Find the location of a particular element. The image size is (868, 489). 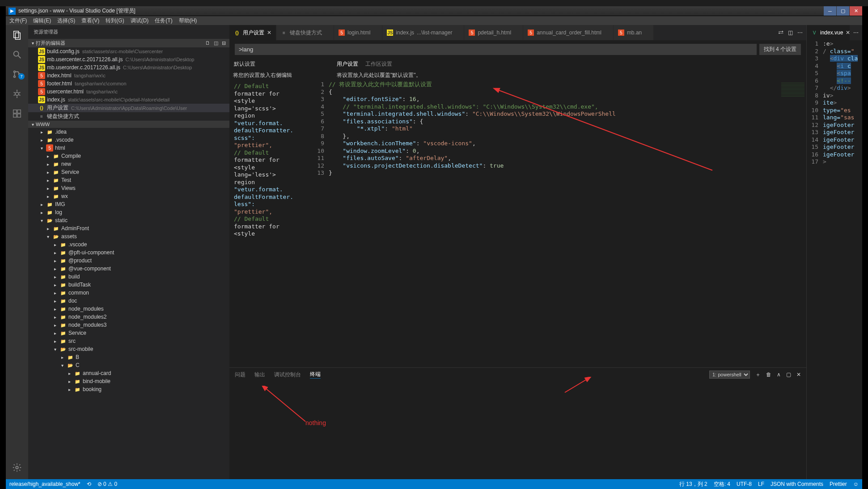

extensions-icon is located at coordinates (17, 114).